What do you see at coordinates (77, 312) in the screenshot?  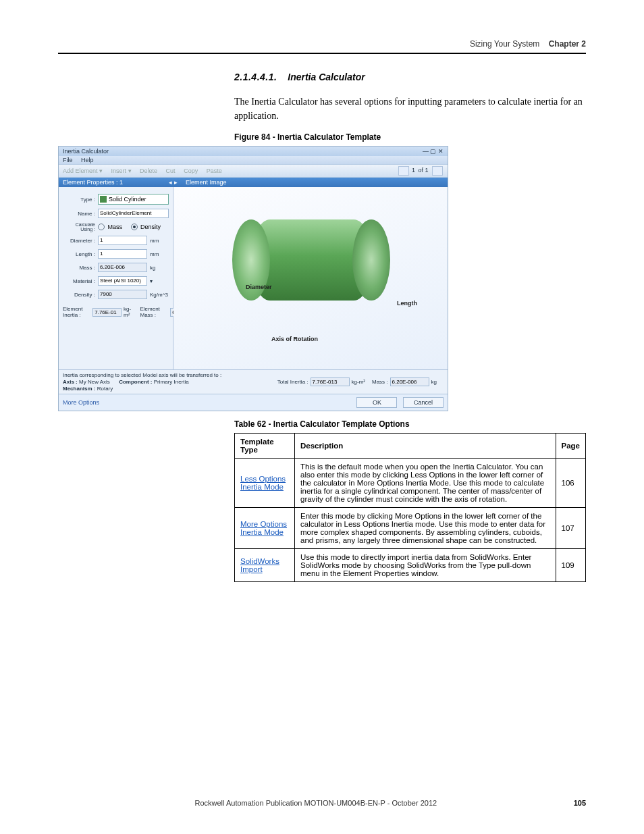 I see `el-inertia-label: Element Inertia :` at bounding box center [77, 312].